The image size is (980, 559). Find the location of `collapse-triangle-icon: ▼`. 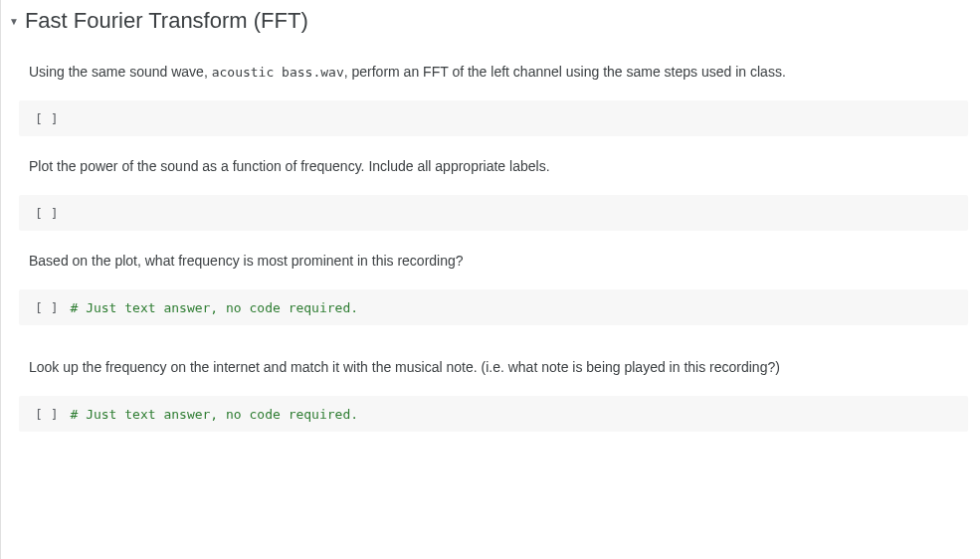

collapse-triangle-icon: ▼ is located at coordinates (14, 22).